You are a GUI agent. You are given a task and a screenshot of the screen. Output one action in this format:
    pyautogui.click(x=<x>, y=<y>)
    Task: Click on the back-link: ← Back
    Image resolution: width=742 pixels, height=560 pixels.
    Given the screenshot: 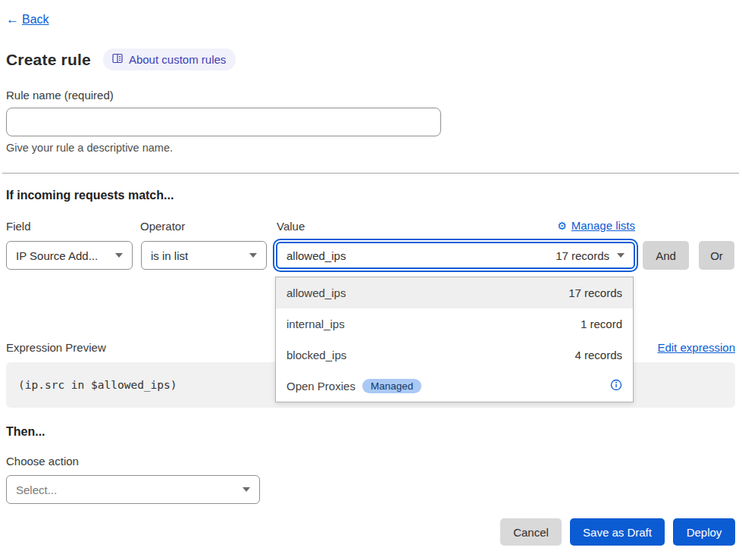 What is the action you would take?
    pyautogui.click(x=27, y=20)
    